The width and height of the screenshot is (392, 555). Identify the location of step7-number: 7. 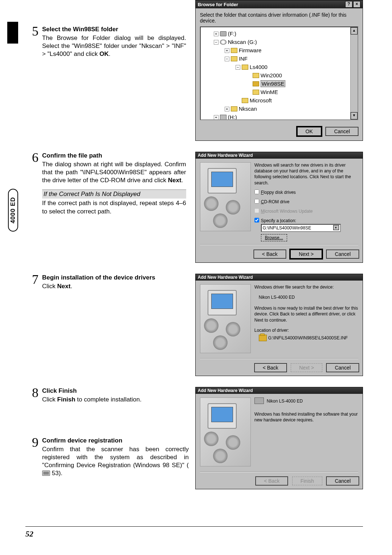
(34, 282).